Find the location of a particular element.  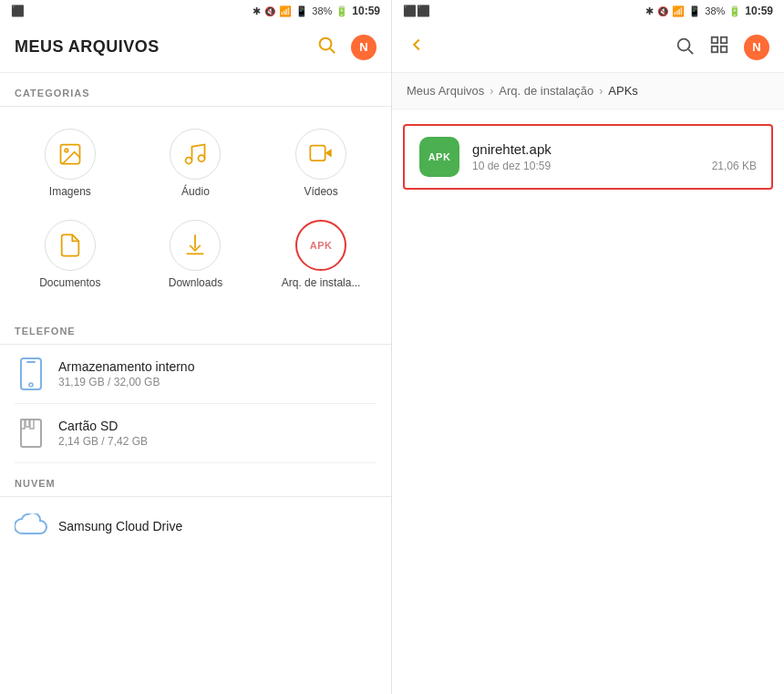

status-bar-left-icons: ⬛ is located at coordinates (18, 11).